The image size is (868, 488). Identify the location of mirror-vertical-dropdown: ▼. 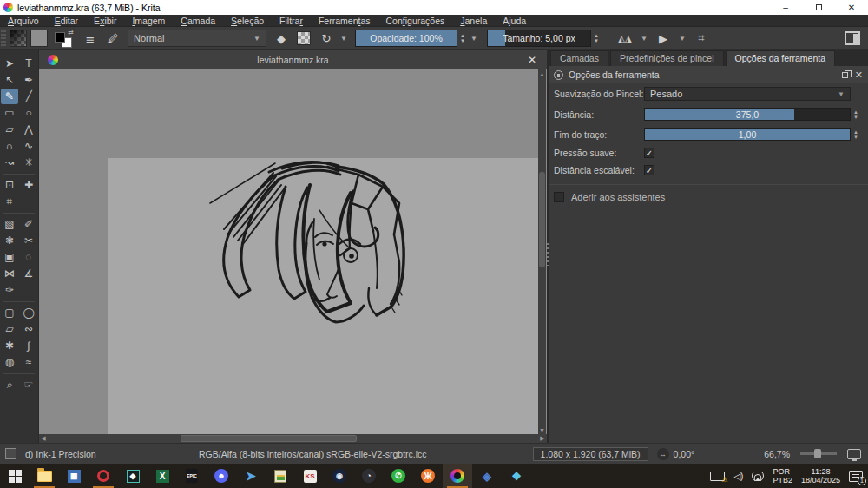
(682, 38).